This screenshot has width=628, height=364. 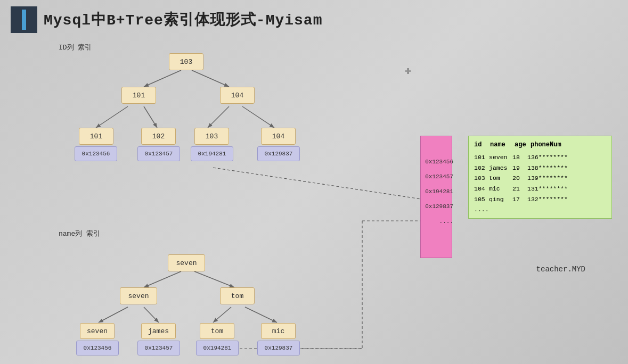 What do you see at coordinates (186, 263) in the screenshot?
I see `name-root-node: seven` at bounding box center [186, 263].